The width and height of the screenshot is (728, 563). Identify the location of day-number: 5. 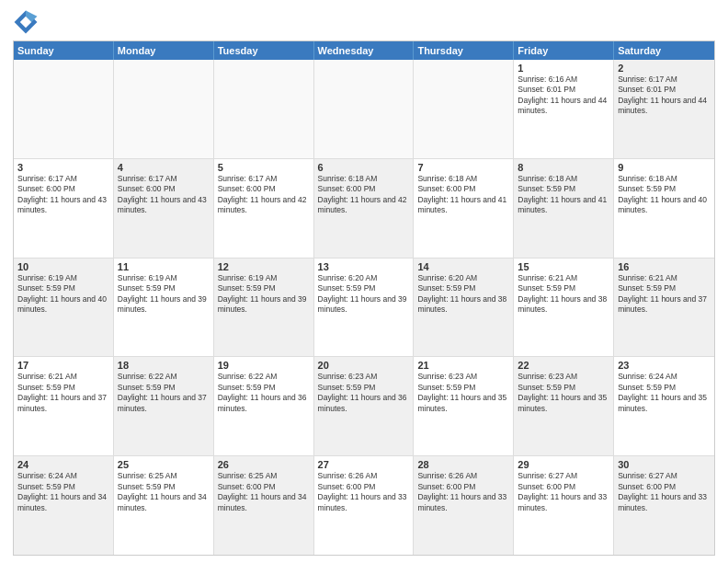
(264, 167).